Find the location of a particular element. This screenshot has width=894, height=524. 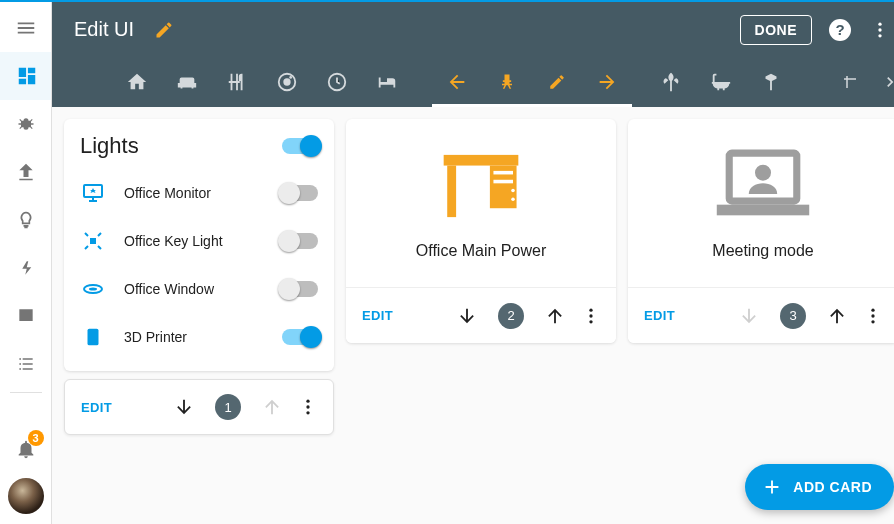

tab-move-right-icon is located at coordinates (607, 82).